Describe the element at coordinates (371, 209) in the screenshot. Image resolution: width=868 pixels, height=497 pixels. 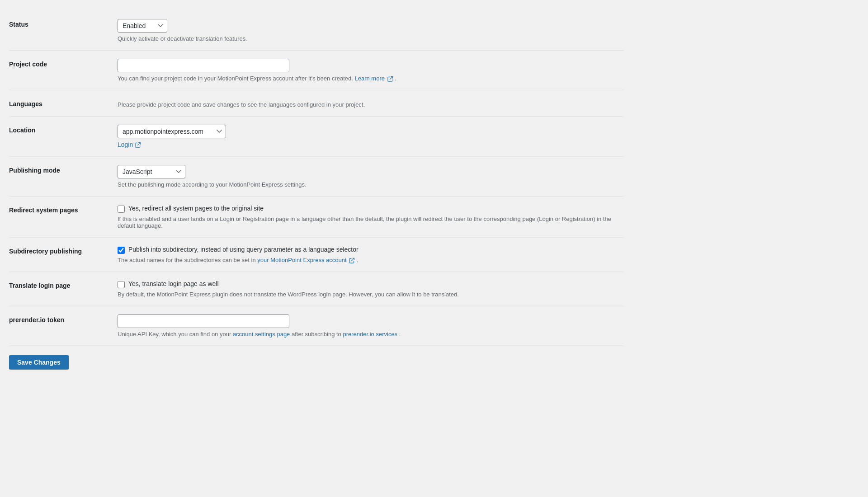
I see `redirect-checkbox-row: Yes, redirect all system pages to the or…` at that location.